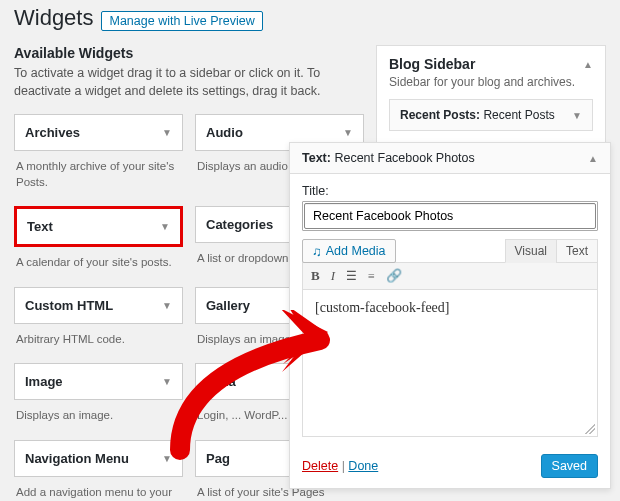  What do you see at coordinates (98, 420) in the screenshot?
I see `widget-desc: Displays an image.` at bounding box center [98, 420].